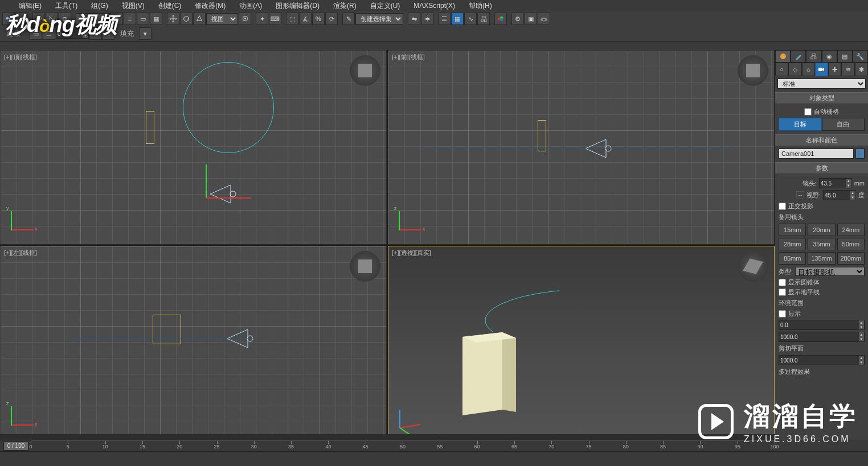 Image resolution: width=868 pixels, height=466 pixels. I want to click on curve-editor-button: ∿, so click(470, 19).